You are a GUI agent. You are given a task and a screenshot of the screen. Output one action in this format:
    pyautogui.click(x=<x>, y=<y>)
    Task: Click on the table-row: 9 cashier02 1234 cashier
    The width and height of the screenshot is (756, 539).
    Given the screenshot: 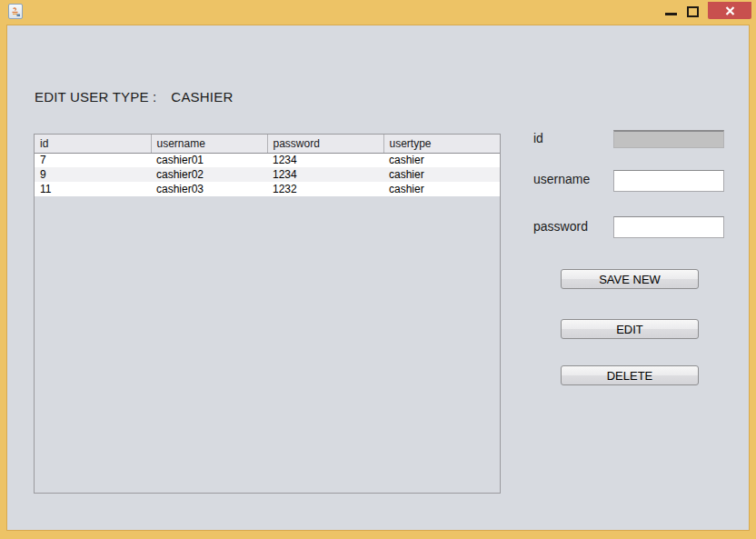 What is the action you would take?
    pyautogui.click(x=267, y=175)
    